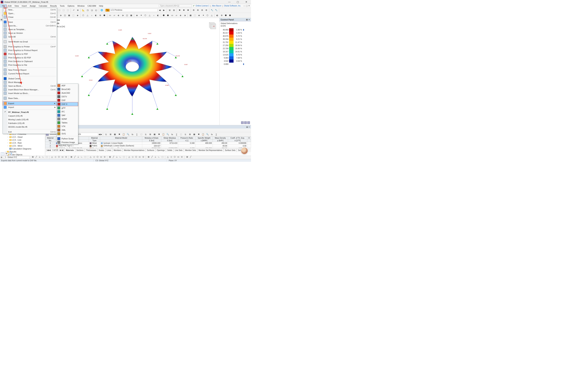  Describe the element at coordinates (30, 103) in the screenshot. I see `file-menu-export: Export▶` at that location.